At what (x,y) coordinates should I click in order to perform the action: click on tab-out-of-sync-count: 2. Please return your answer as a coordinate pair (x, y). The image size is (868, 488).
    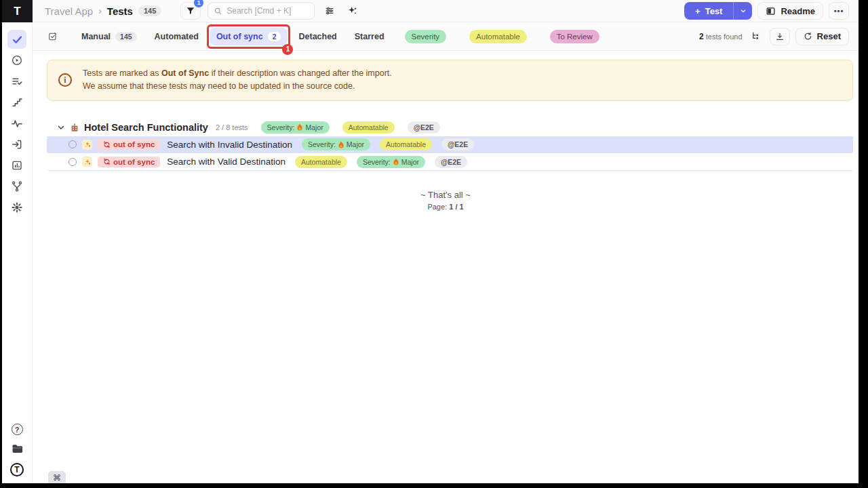
    Looking at the image, I should click on (275, 37).